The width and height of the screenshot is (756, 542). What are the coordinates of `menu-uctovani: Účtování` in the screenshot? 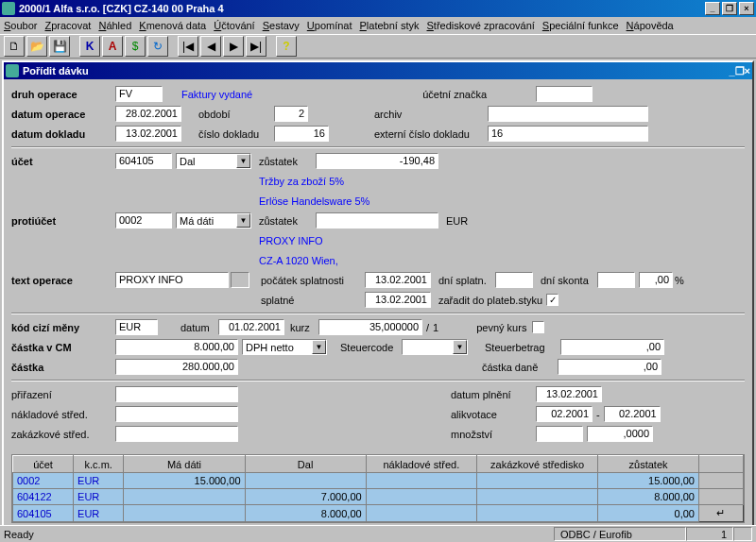 It's located at (234, 25).